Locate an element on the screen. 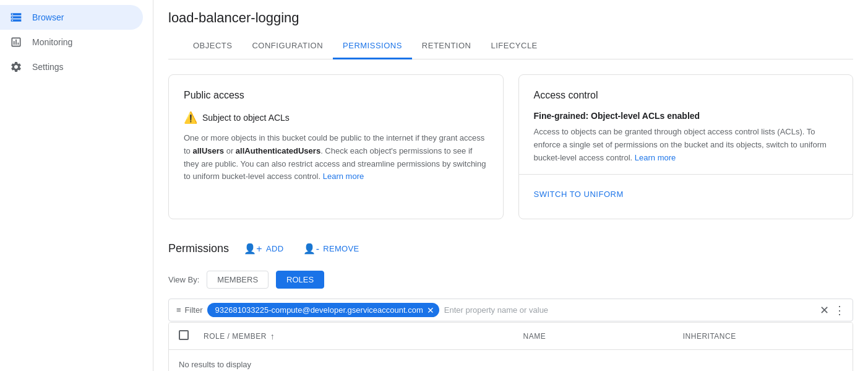 The height and width of the screenshot is (371, 868). tab-objects: OBJECTS is located at coordinates (213, 46).